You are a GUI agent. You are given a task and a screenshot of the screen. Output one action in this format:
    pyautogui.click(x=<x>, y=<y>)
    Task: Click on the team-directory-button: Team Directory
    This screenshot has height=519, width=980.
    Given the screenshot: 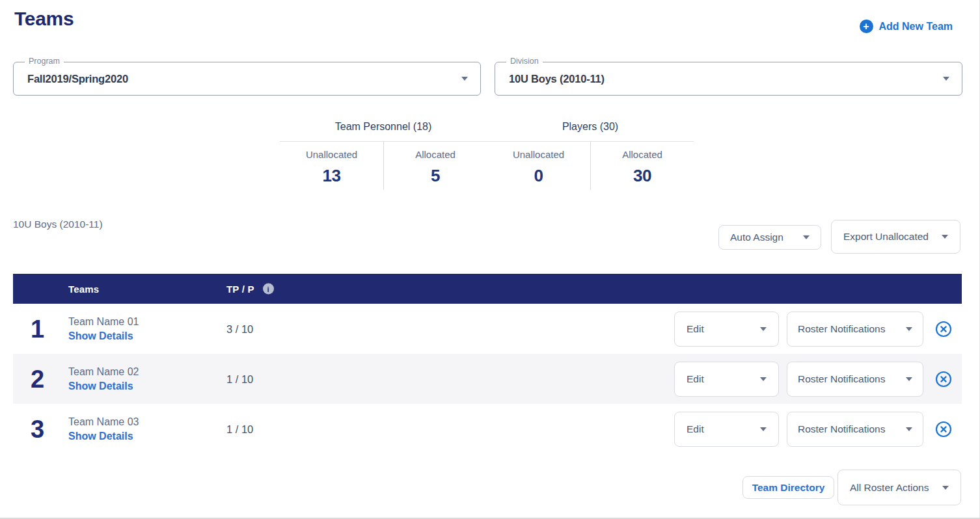 What is the action you would take?
    pyautogui.click(x=789, y=488)
    